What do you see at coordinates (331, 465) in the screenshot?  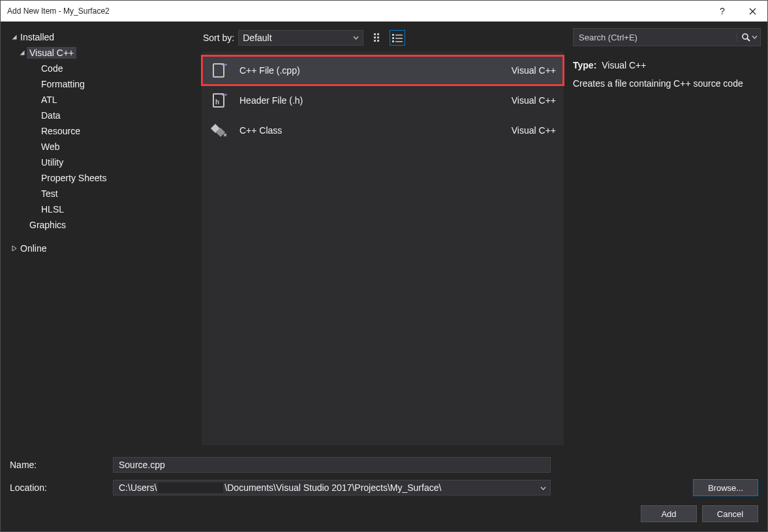 I see `name-input: Source.cpp` at bounding box center [331, 465].